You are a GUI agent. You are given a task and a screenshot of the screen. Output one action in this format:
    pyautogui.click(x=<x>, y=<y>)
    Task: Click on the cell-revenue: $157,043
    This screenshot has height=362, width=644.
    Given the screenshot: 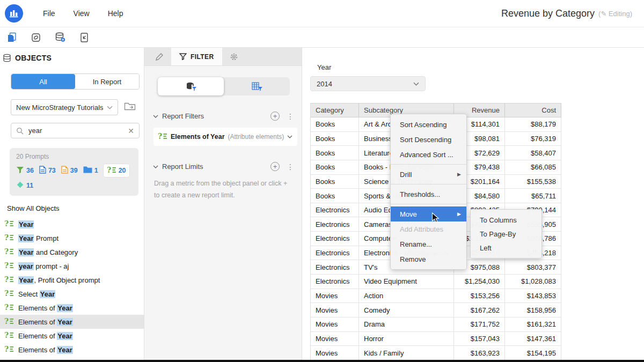 What is the action you would take?
    pyautogui.click(x=480, y=339)
    